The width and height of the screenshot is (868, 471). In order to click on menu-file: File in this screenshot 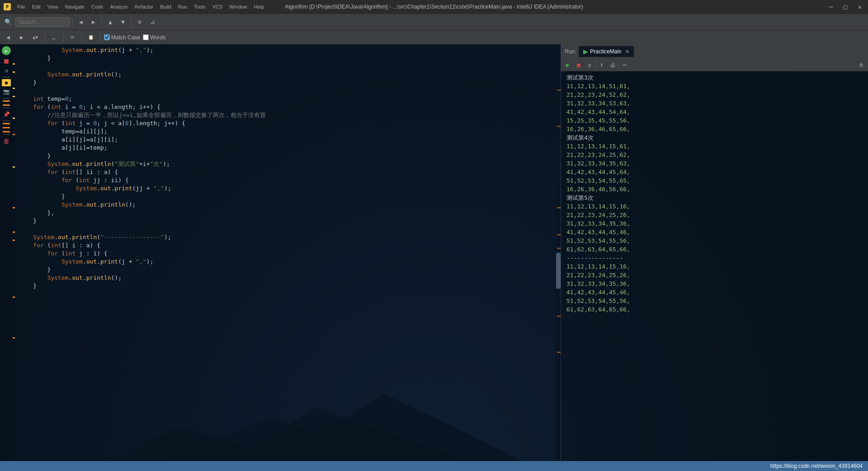, I will do `click(21, 7)`.